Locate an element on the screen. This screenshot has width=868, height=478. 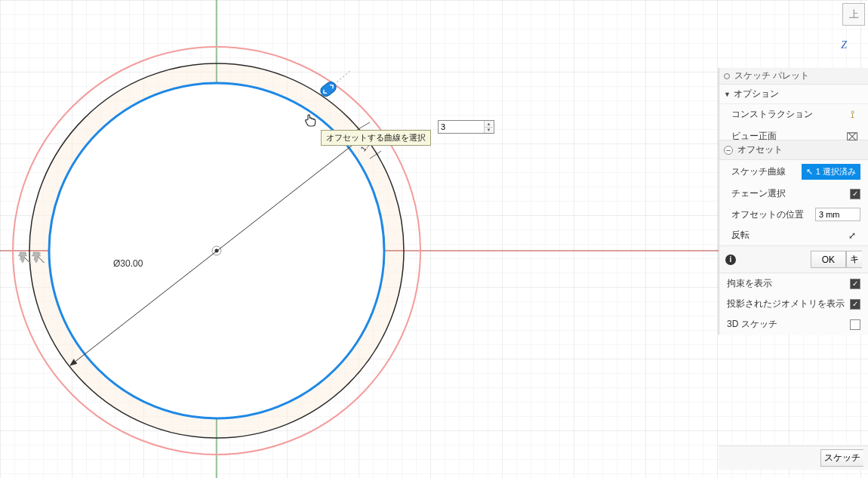
3d-sketch-checkbox is located at coordinates (855, 325).